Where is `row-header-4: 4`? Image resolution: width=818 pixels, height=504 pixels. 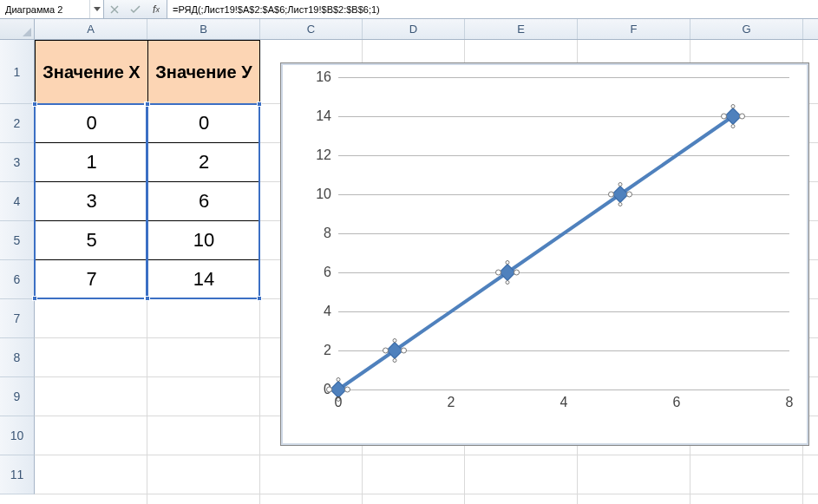 row-header-4: 4 is located at coordinates (17, 201).